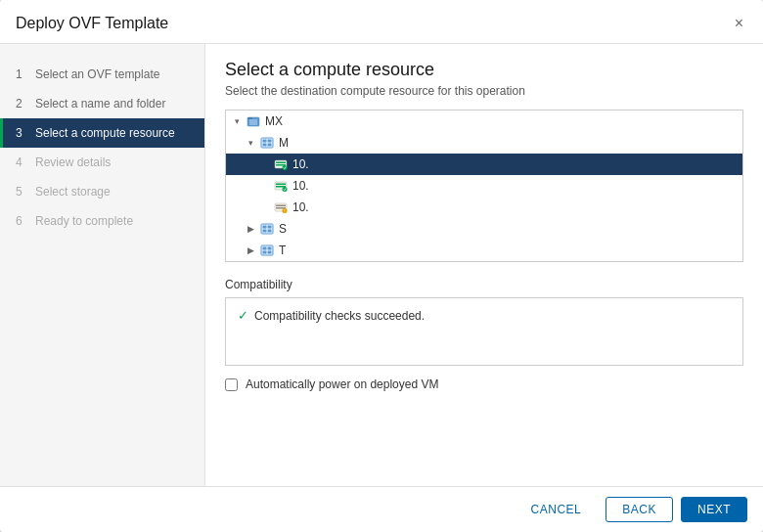 This screenshot has width=763, height=532. I want to click on next-button: NEXT, so click(714, 510).